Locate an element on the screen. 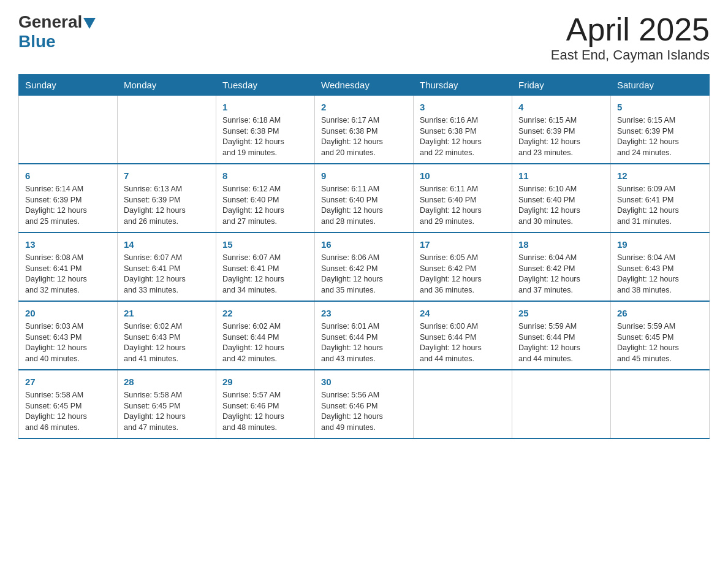 The height and width of the screenshot is (563, 728). calendar-cell: 1Sunrise: 6:18 AM Sunset: 6:38 PM Daylig… is located at coordinates (266, 130).